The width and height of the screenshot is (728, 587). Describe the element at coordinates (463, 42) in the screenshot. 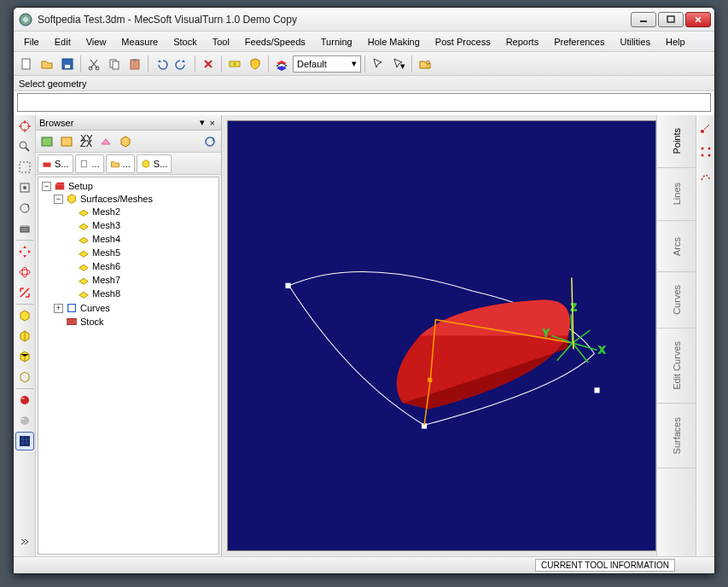

I see `menu-post-process: Post Process` at that location.